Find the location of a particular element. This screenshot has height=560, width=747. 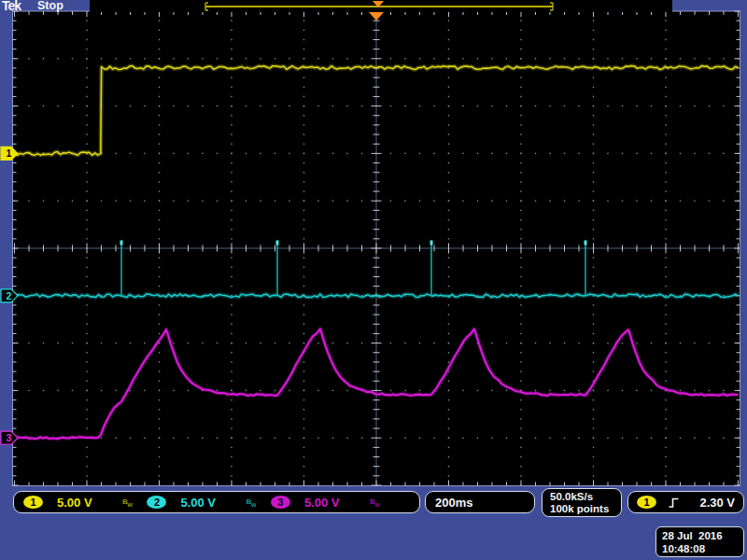

record-length: 100k points is located at coordinates (579, 510).